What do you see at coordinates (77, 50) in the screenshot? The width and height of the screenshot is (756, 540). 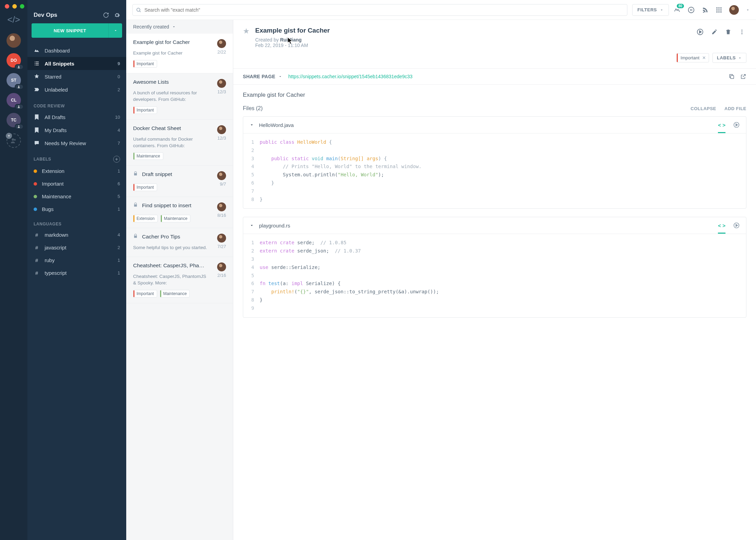 I see `nav-dashboard: Dashboard` at bounding box center [77, 50].